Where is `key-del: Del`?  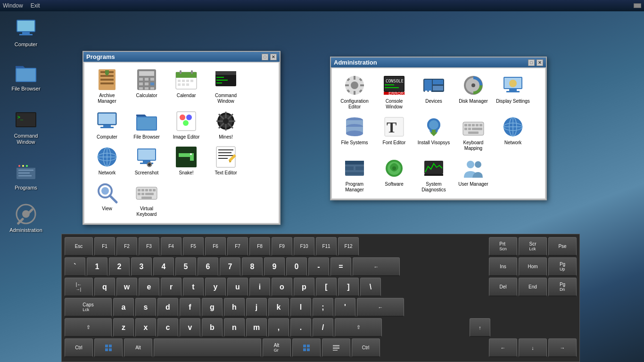 key-del: Del is located at coordinates (503, 287).